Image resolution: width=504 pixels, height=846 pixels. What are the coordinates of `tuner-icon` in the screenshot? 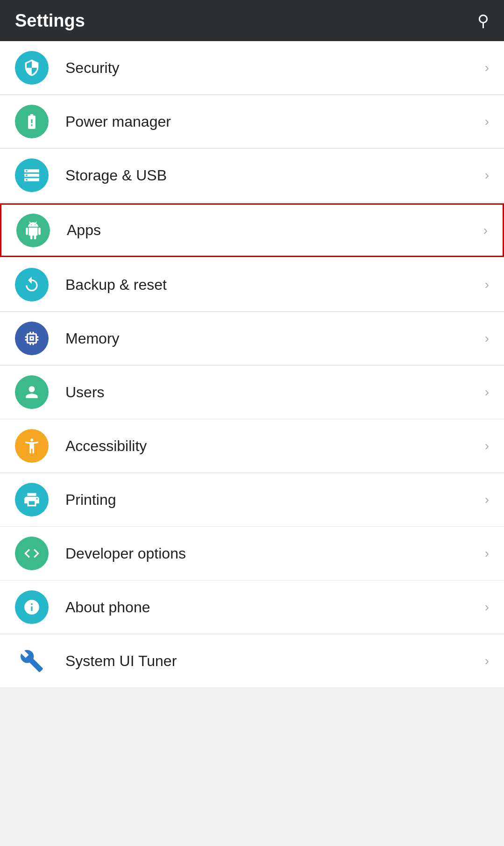 It's located at (32, 661).